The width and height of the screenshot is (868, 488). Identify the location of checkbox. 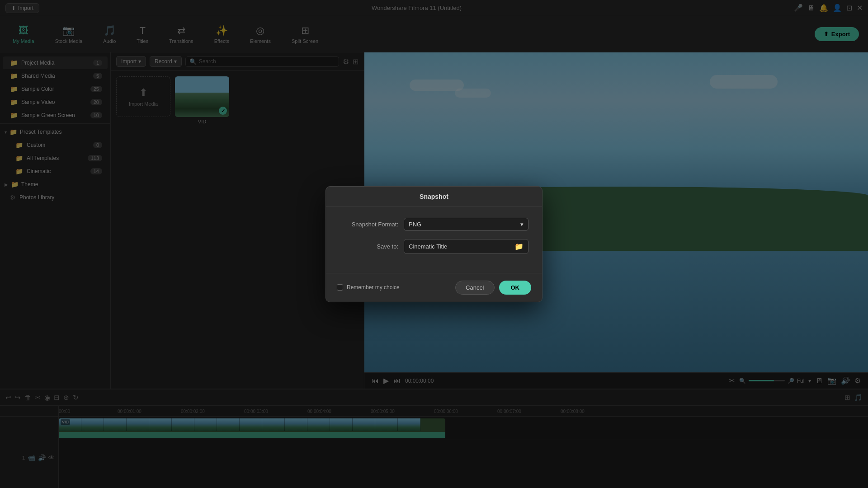
(340, 287).